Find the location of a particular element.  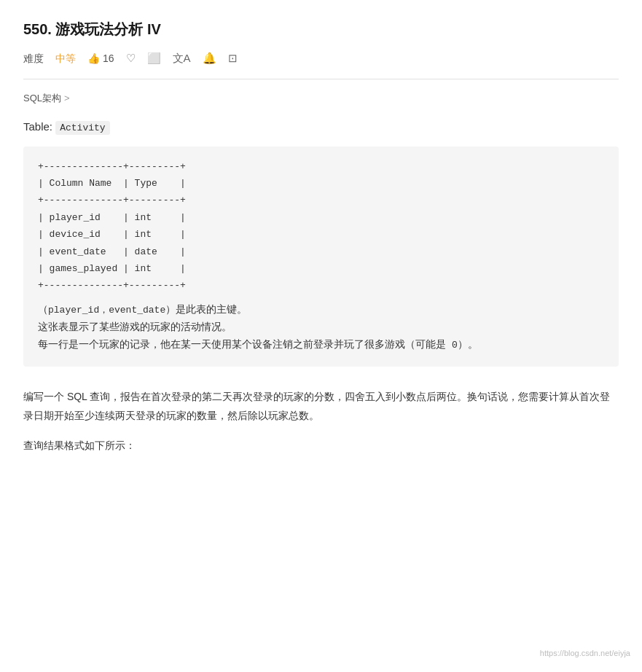

heart-icon: ♡ is located at coordinates (131, 58).